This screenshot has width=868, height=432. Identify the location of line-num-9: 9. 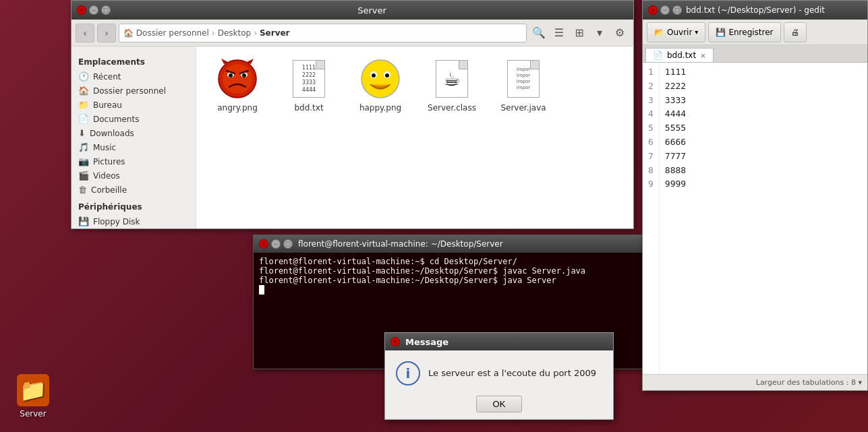
(651, 185).